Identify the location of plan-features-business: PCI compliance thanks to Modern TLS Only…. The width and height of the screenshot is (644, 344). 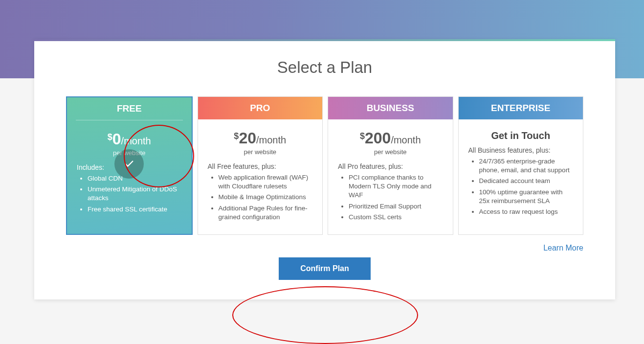
(390, 198).